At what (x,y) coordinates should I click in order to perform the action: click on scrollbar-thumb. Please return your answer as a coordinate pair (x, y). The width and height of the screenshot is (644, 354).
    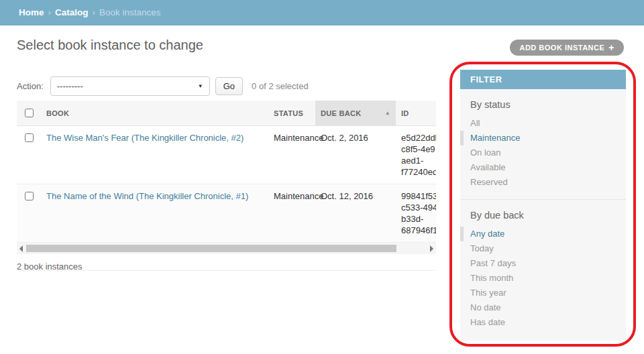
    Looking at the image, I should click on (211, 248).